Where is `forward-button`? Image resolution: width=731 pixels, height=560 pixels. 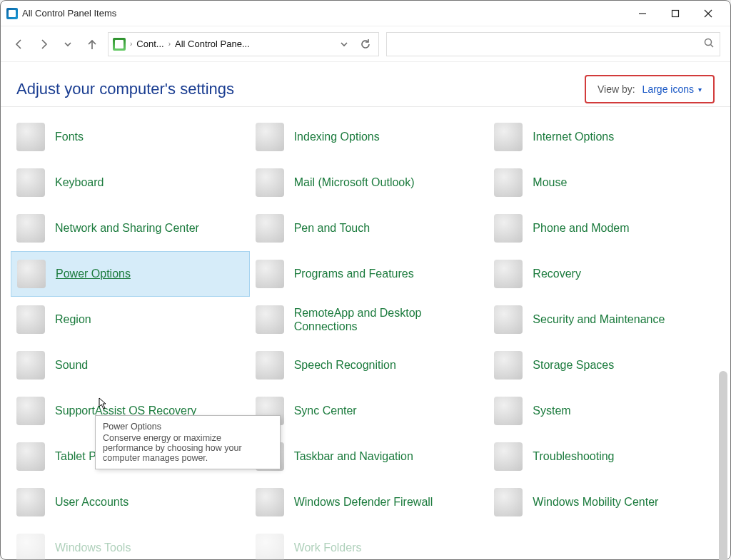 forward-button is located at coordinates (44, 44).